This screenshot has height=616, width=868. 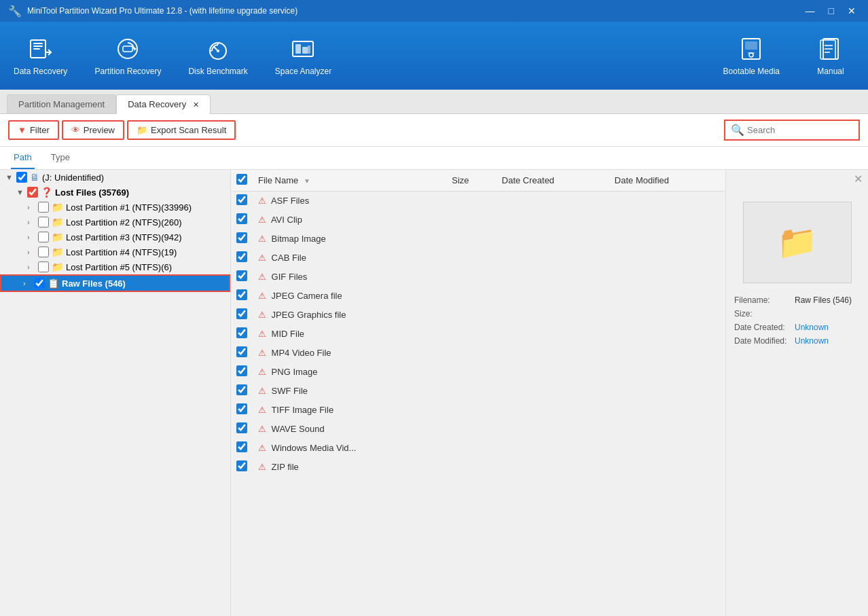 What do you see at coordinates (115, 237) in the screenshot?
I see `partition-3-node: › 📁 Lost Partition #3 (NTFS)(942)` at bounding box center [115, 237].